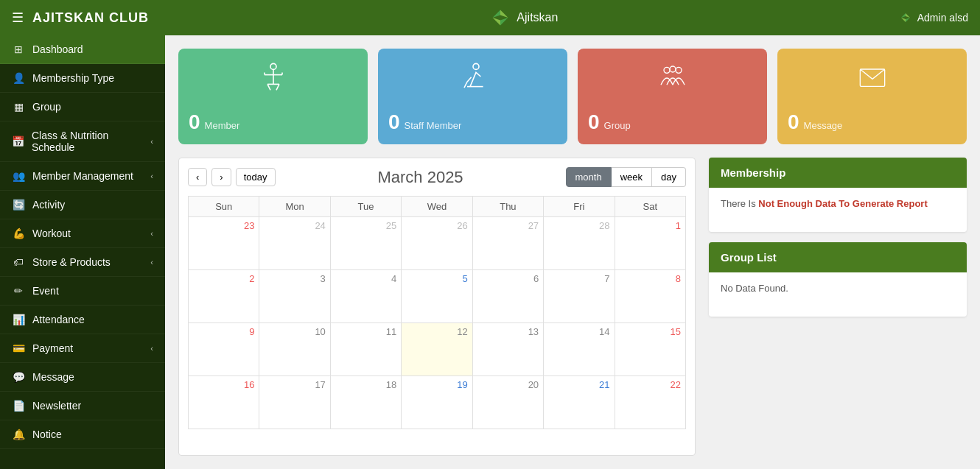  Describe the element at coordinates (365, 207) in the screenshot. I see `calendar-day-tue: Tue` at that location.